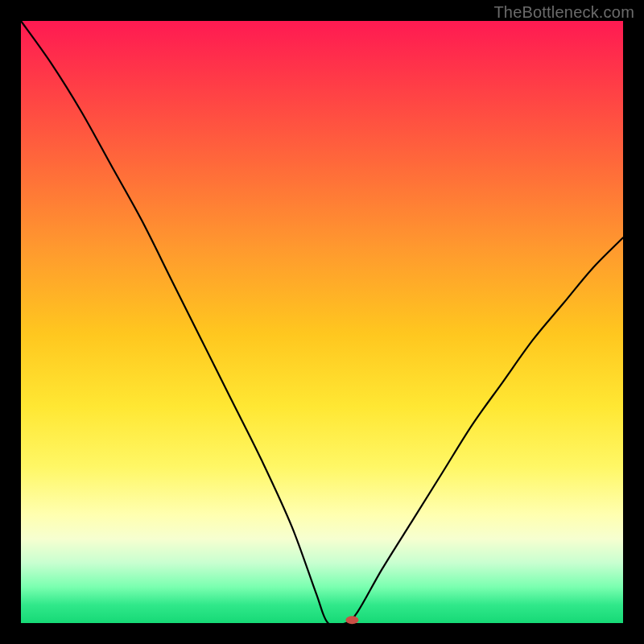 The height and width of the screenshot is (644, 644). What do you see at coordinates (564, 13) in the screenshot?
I see `watermark-text: TheBottleneck.com` at bounding box center [564, 13].